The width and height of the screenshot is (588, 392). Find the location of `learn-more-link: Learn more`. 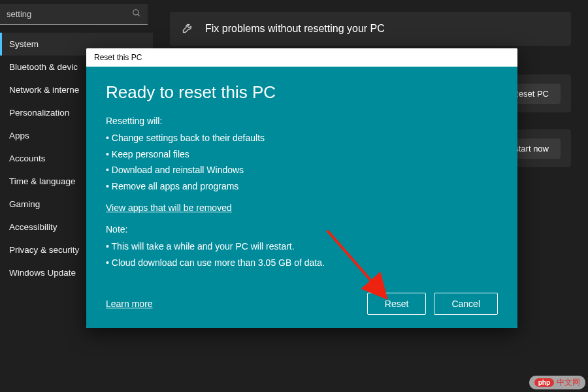

learn-more-link: Learn more is located at coordinates (129, 304).